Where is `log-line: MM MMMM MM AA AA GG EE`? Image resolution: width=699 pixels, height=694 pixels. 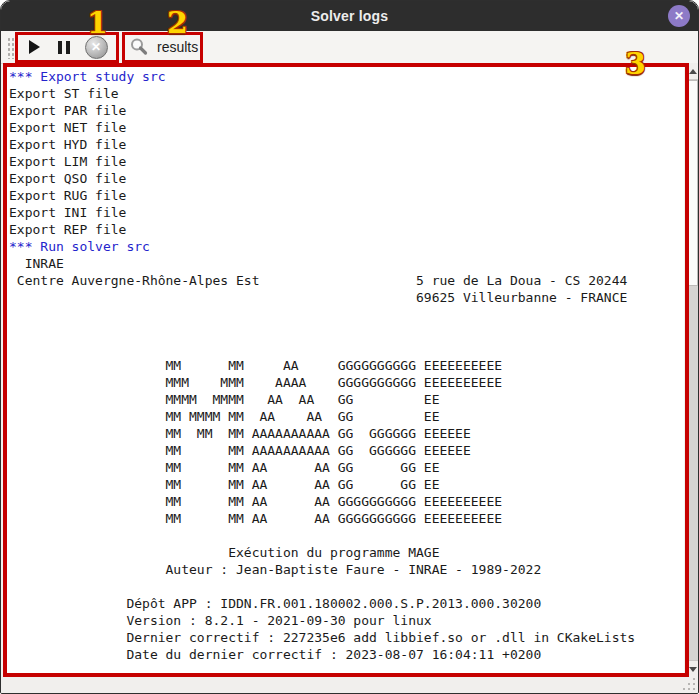
log-line: MM MMMM MM AA AA GG EE is located at coordinates (346, 416).